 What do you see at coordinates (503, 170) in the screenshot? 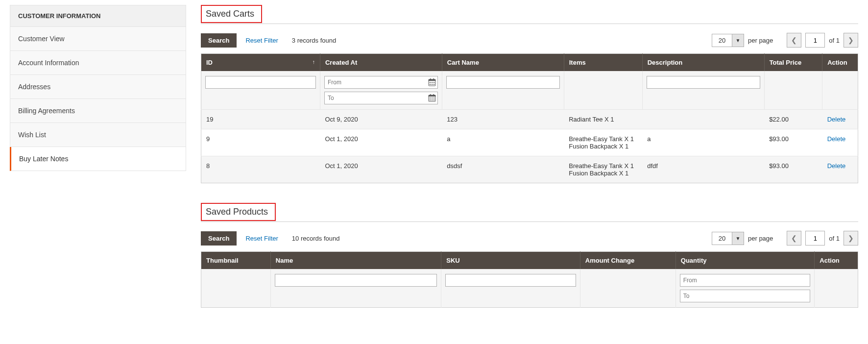
I see `cell-cart-name: dsdsf` at bounding box center [503, 170].